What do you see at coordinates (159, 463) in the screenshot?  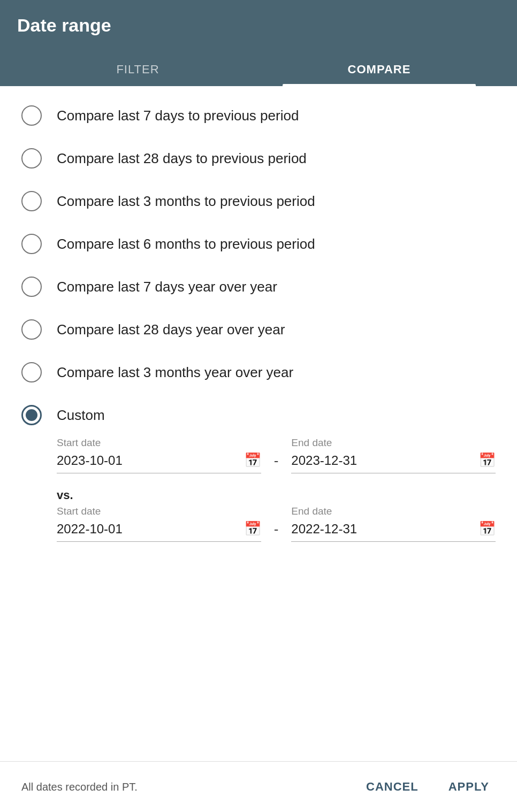 I see `primary-start-input-wrapper: 2023-10-01 📅` at bounding box center [159, 463].